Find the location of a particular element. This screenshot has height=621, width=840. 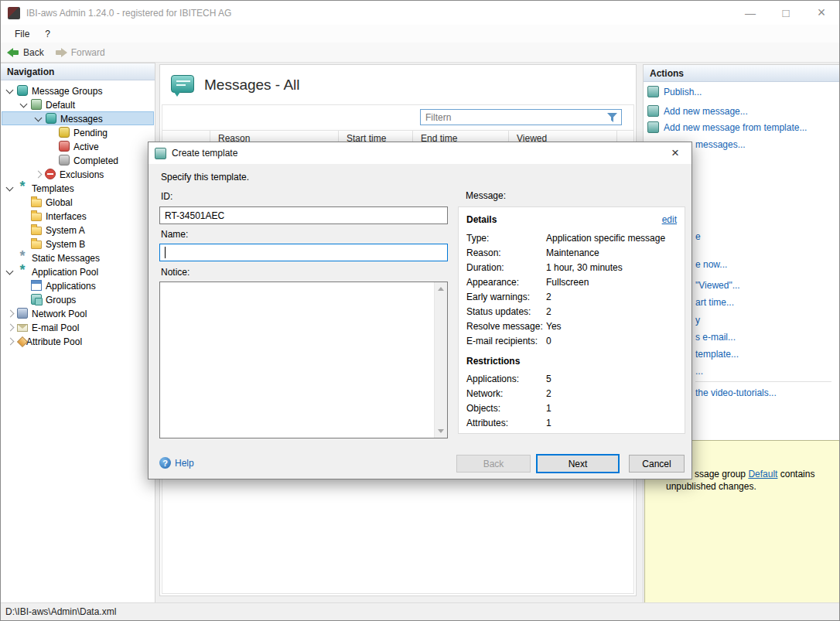

edit-link: edit is located at coordinates (670, 220).